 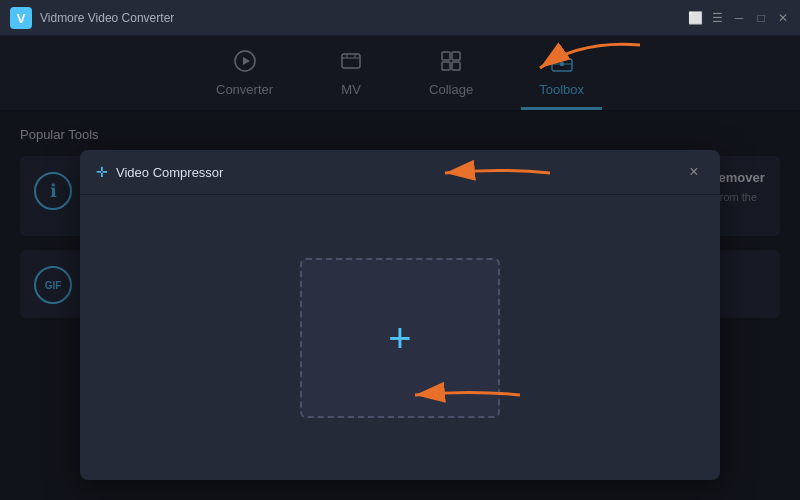 What do you see at coordinates (761, 18) in the screenshot?
I see `maximize-icon: □` at bounding box center [761, 18].